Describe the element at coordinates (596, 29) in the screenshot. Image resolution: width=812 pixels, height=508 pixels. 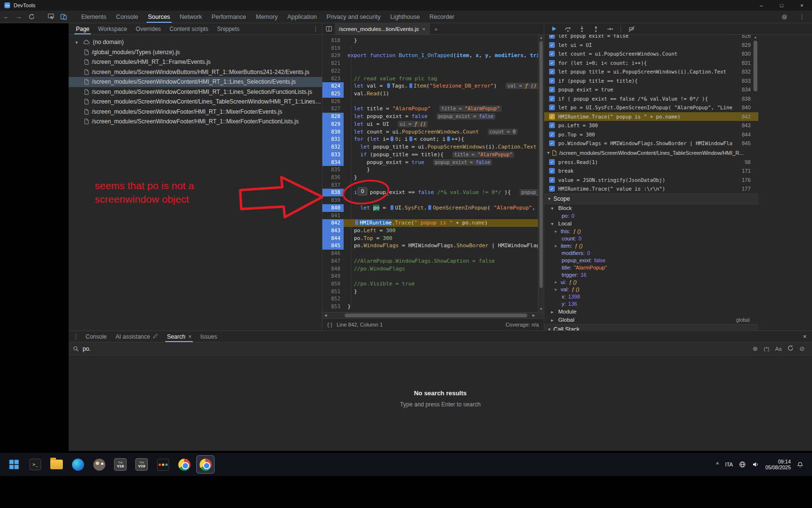
I see `step-out-button` at that location.